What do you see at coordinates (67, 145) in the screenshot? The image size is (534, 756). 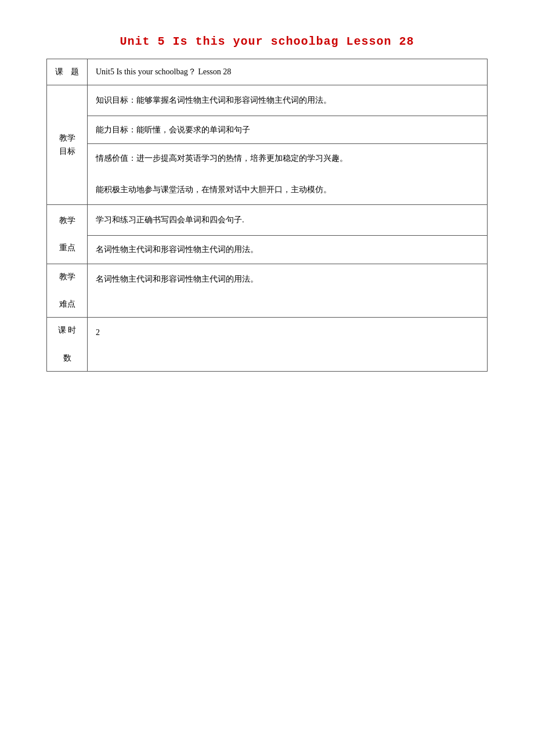 I see `teaching-objectives-label: 教学目标` at bounding box center [67, 145].